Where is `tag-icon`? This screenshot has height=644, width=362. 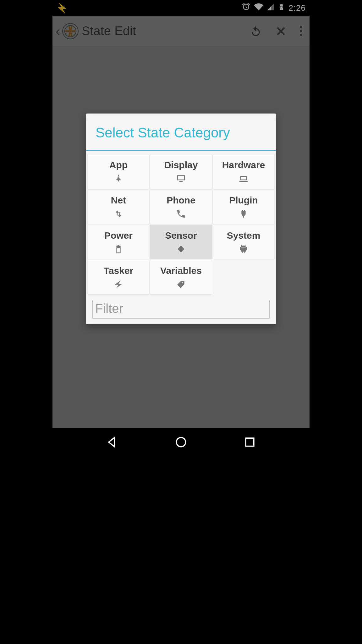
tag-icon is located at coordinates (181, 284).